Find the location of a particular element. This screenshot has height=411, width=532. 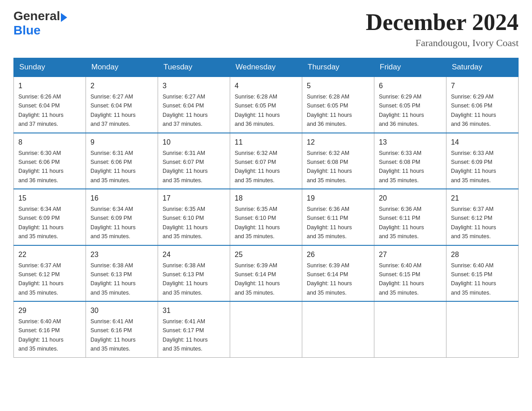

calendar-cell: 14 Sunrise: 6:33 AMSunset: 6:09 PMDaylig… is located at coordinates (483, 161).